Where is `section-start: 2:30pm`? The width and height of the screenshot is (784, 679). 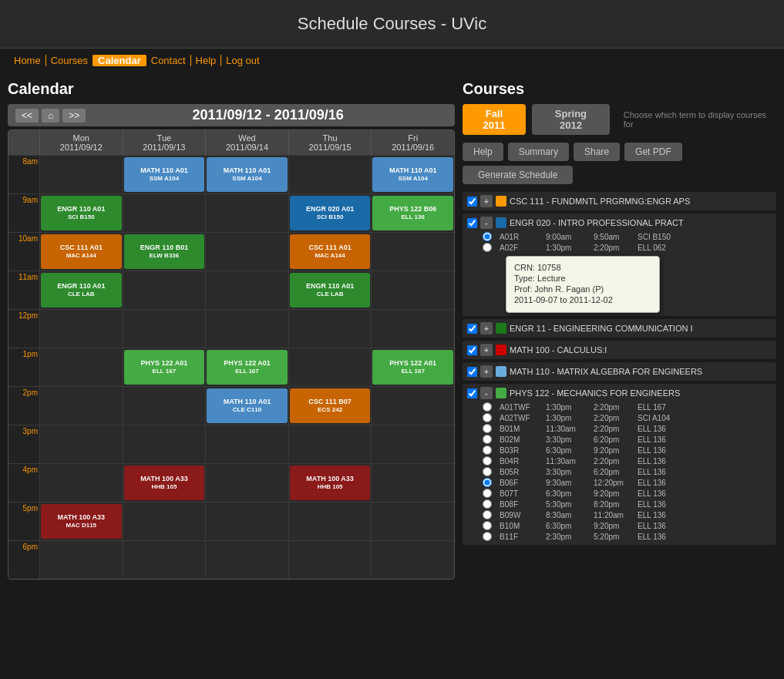 section-start: 2:30pm is located at coordinates (569, 536).